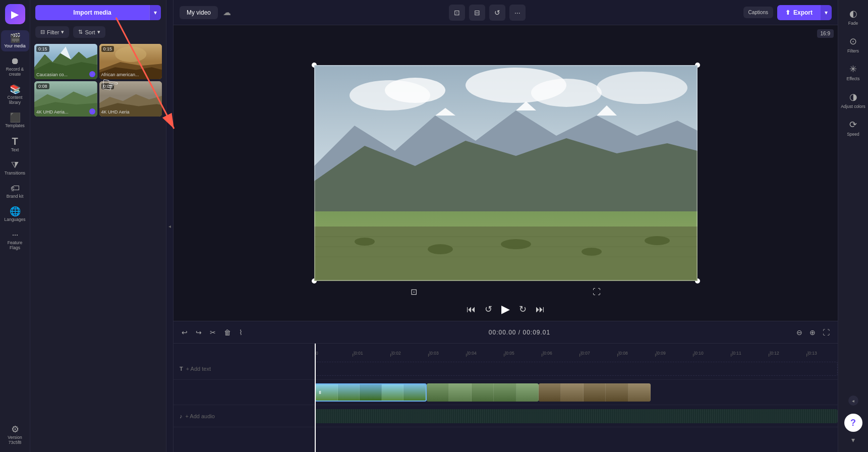  What do you see at coordinates (15, 95) in the screenshot?
I see `sidebar-item-content-library: 📚 Content library` at bounding box center [15, 95].